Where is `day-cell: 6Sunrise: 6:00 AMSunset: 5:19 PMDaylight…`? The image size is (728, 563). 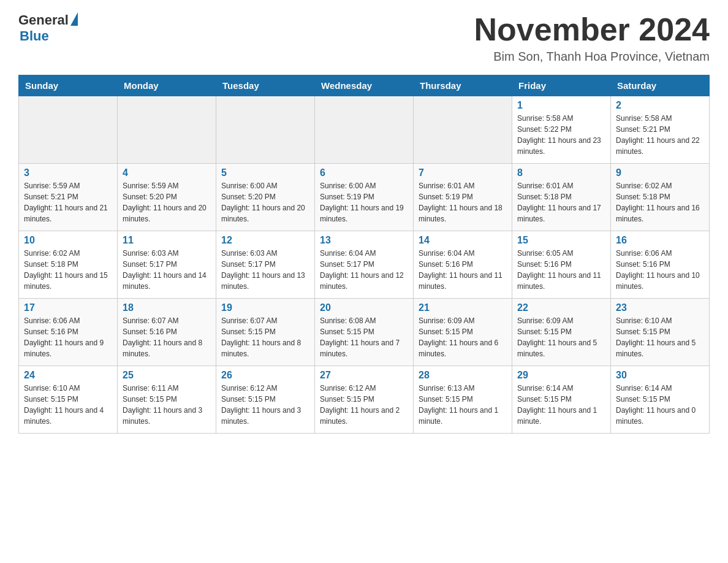 day-cell: 6Sunrise: 6:00 AMSunset: 5:19 PMDaylight… is located at coordinates (364, 197).